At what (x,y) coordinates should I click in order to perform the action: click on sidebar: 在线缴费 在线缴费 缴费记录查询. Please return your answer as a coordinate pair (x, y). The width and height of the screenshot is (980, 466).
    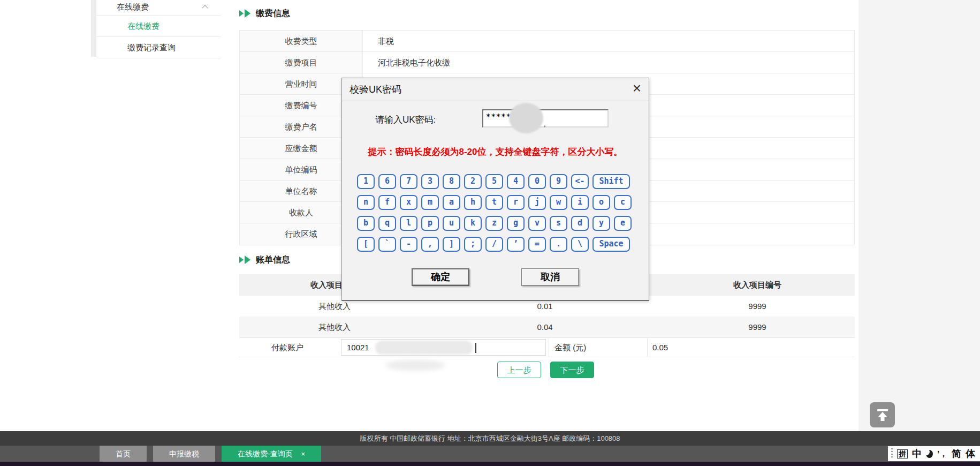
    Looking at the image, I should click on (158, 29).